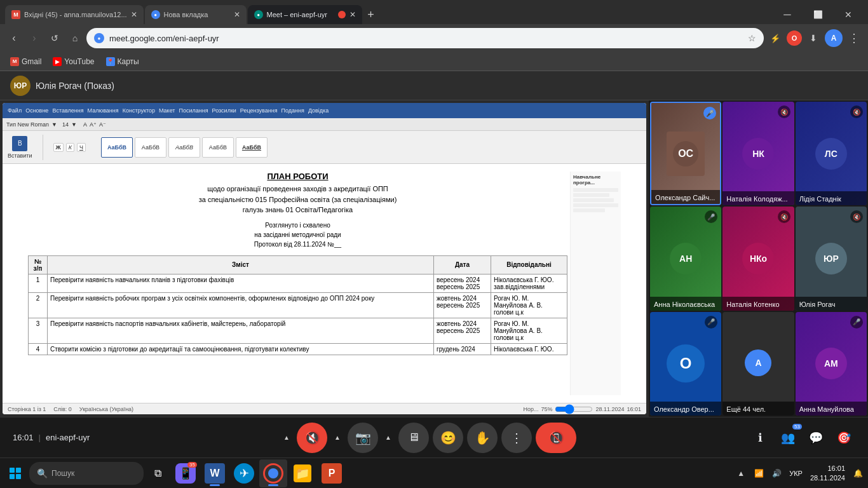  I want to click on presenter-name: Юлія Рогач (Показ), so click(75, 86).